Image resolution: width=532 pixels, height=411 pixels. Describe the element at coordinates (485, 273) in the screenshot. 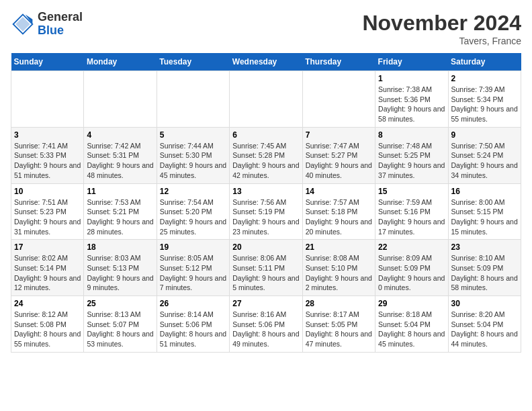

I see `day-info: Sunrise: 8:10 AM Sunset: 5:09 PM Dayligh…` at that location.